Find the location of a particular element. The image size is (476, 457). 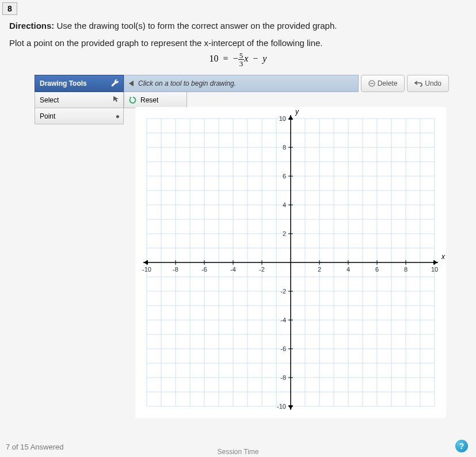

hint-text: Click on a tool to begin drawing. is located at coordinates (187, 83).